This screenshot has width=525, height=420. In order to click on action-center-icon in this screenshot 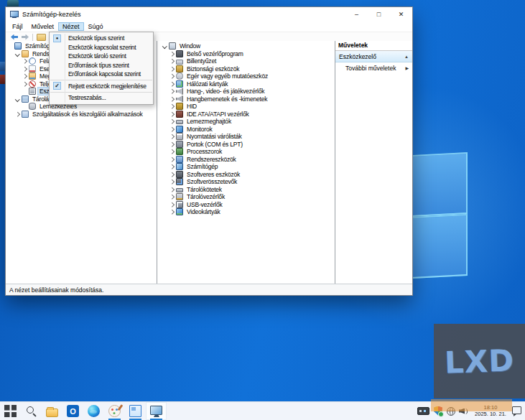, I will do `click(517, 411)`.